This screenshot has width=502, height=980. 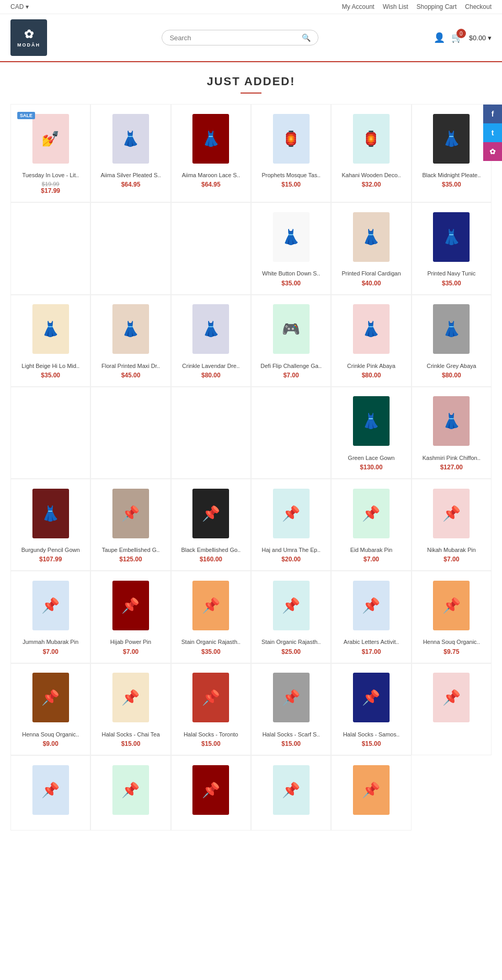 I want to click on product-card: 📌 Taupe Embellished G.. $125.00, so click(x=131, y=525).